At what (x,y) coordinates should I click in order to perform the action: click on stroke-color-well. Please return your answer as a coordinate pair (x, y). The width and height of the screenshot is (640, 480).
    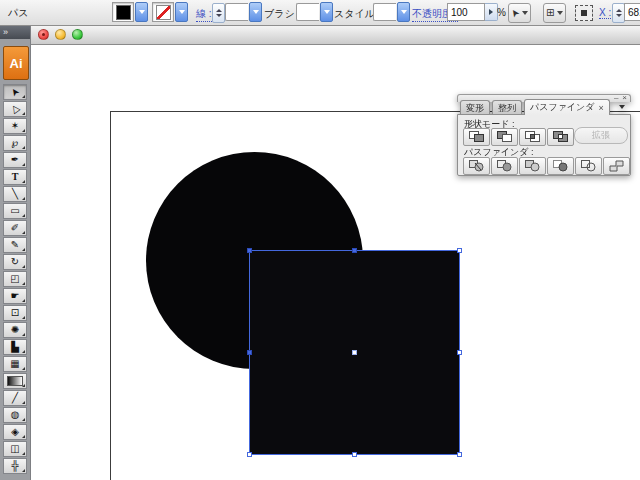
    Looking at the image, I should click on (170, 12).